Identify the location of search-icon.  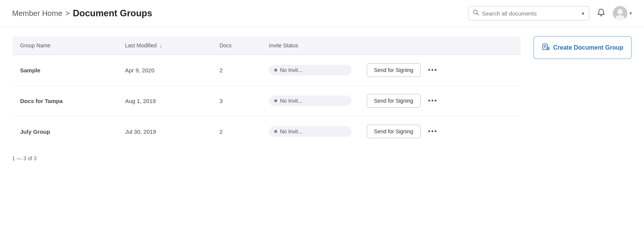
(476, 13).